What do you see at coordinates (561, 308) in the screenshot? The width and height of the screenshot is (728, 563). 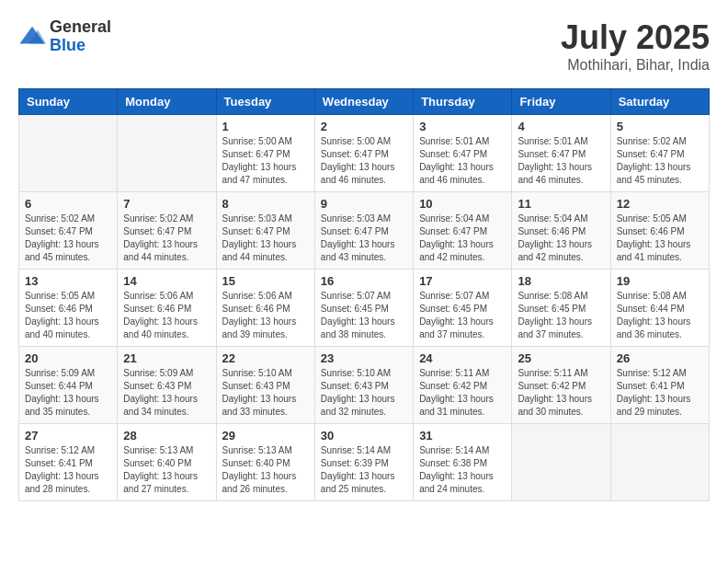 I see `calendar-cell: 18Sunrise: 5:08 AM Sunset: 6:45 PM Dayli…` at bounding box center [561, 308].